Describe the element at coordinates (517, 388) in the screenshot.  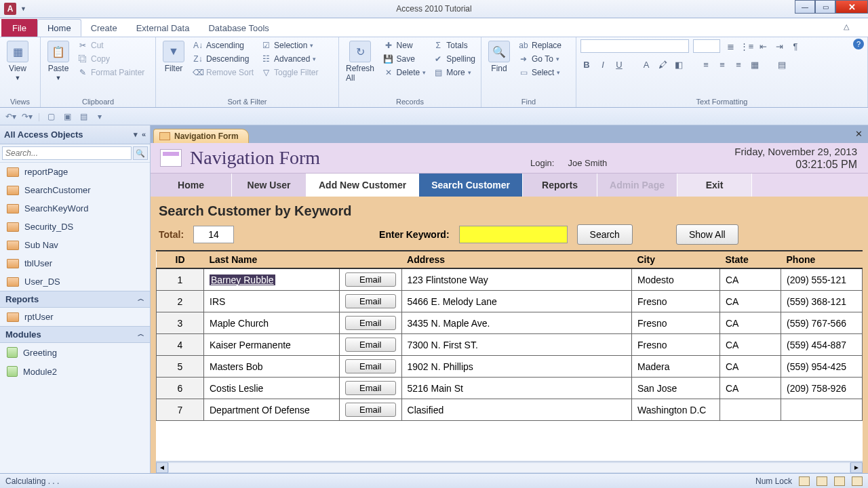
I see `cell-address: 5216 Main St` at that location.